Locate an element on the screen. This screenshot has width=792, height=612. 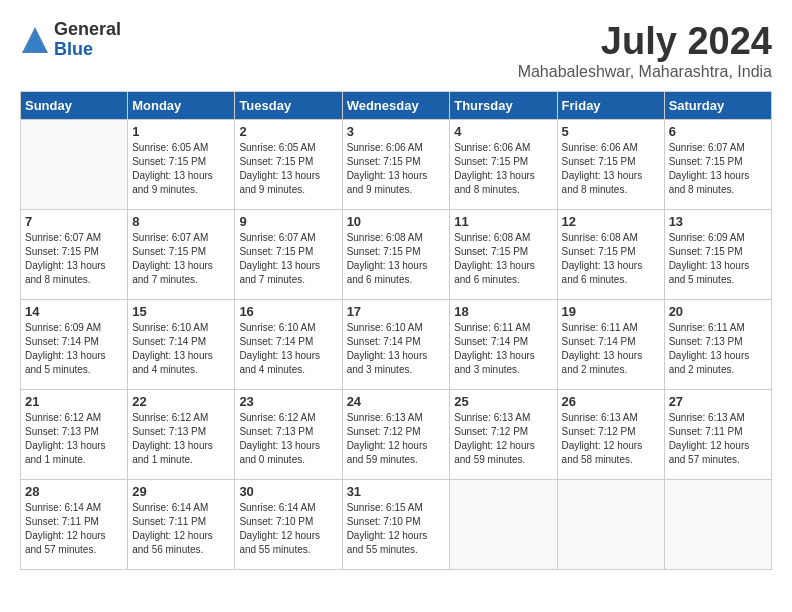
logo-general: General is located at coordinates (88, 30).